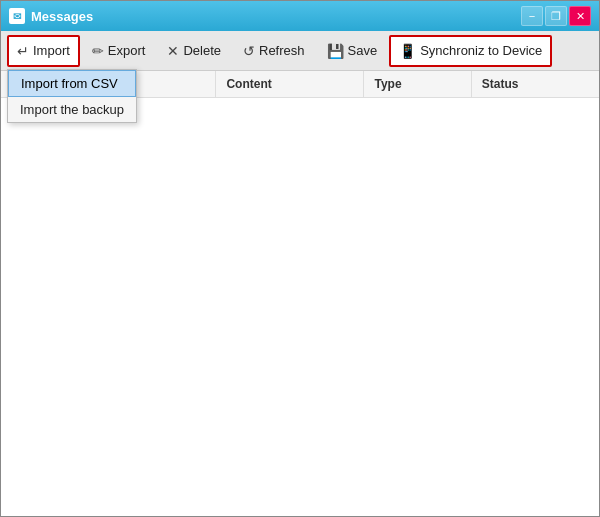 This screenshot has width=600, height=517. What do you see at coordinates (72, 84) in the screenshot?
I see `import-csv-item: Import from CSV` at bounding box center [72, 84].